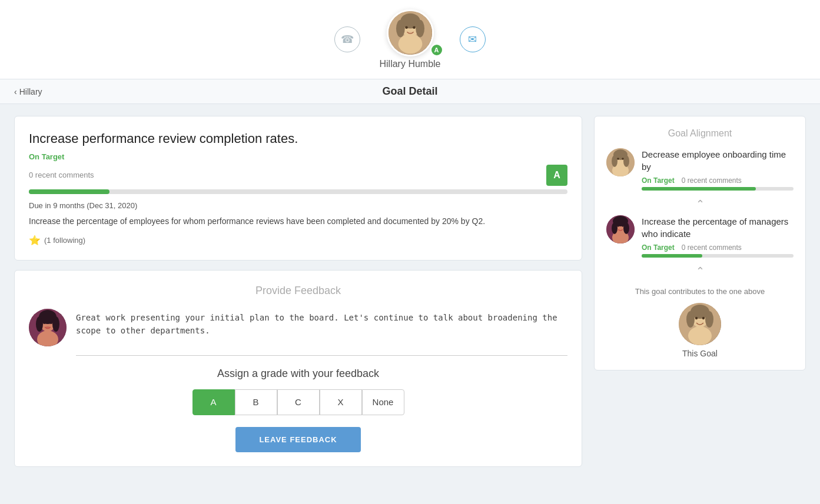  Describe the element at coordinates (341, 402) in the screenshot. I see `grade-btn-x: X` at that location.